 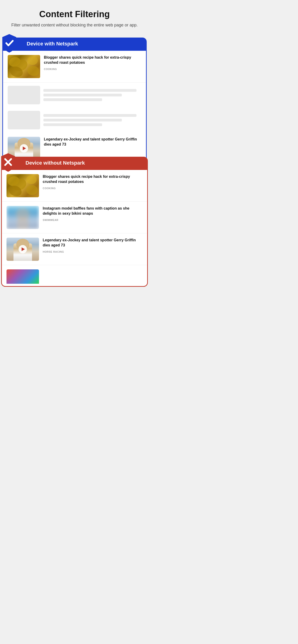 I want to click on article-item-colorful, so click(x=75, y=274).